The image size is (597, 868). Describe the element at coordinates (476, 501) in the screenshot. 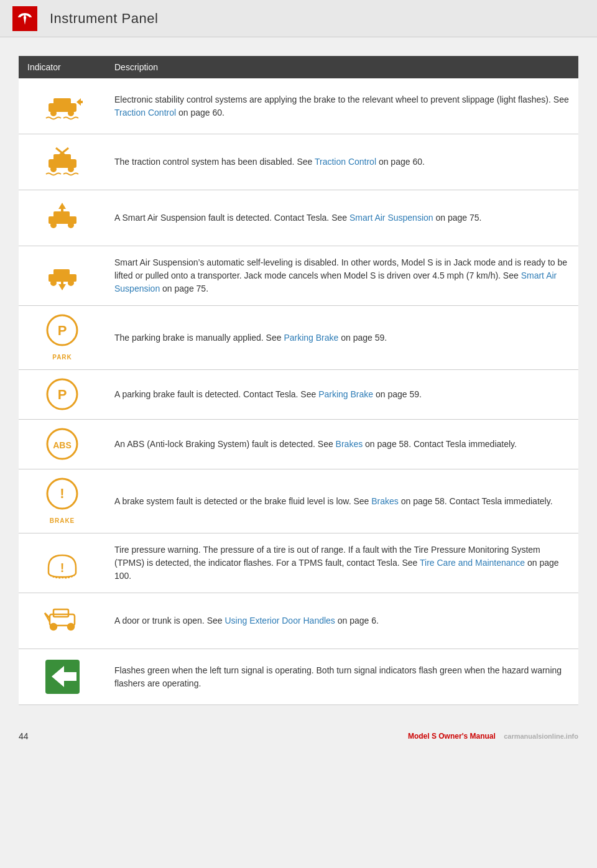

I see `desc-suffix-8: on page 58. Contact Tesla immediately.` at that location.